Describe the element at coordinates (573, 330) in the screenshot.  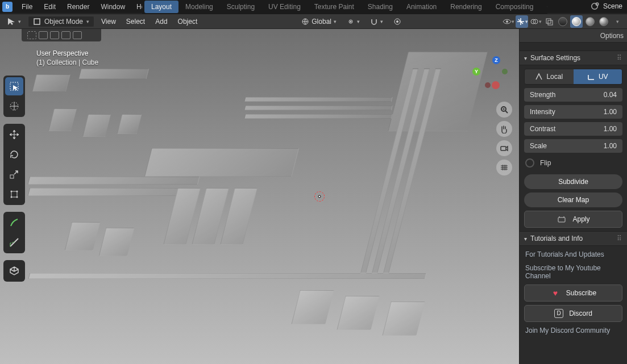
I see `tutorials-line3: Join My Discord Community` at that location.